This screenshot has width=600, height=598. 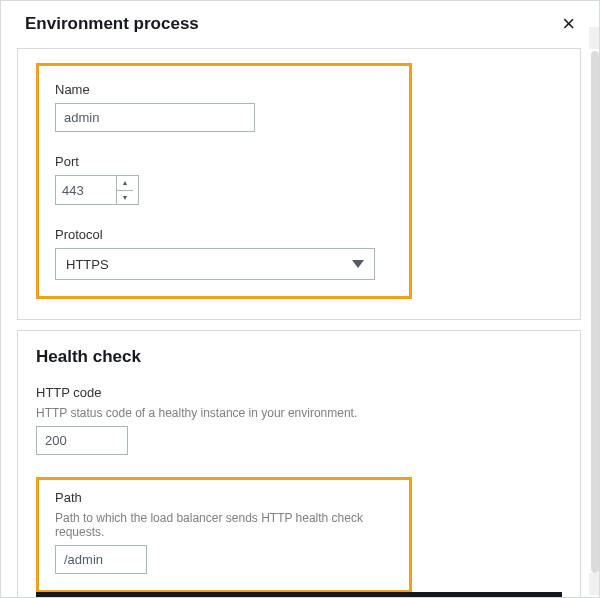 What do you see at coordinates (299, 413) in the screenshot?
I see `http-code-hint: HTTP status code of a healthy instance i…` at bounding box center [299, 413].